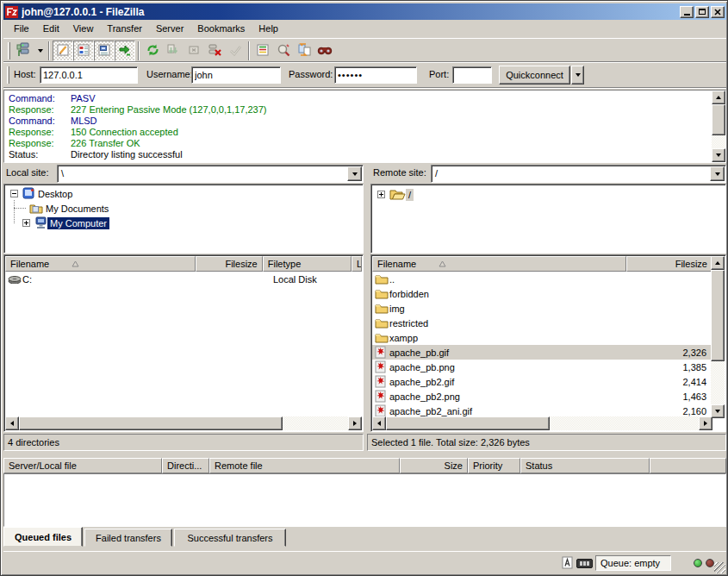 This screenshot has width=728, height=576. Describe the element at coordinates (84, 28) in the screenshot. I see `menu-view: View` at that location.